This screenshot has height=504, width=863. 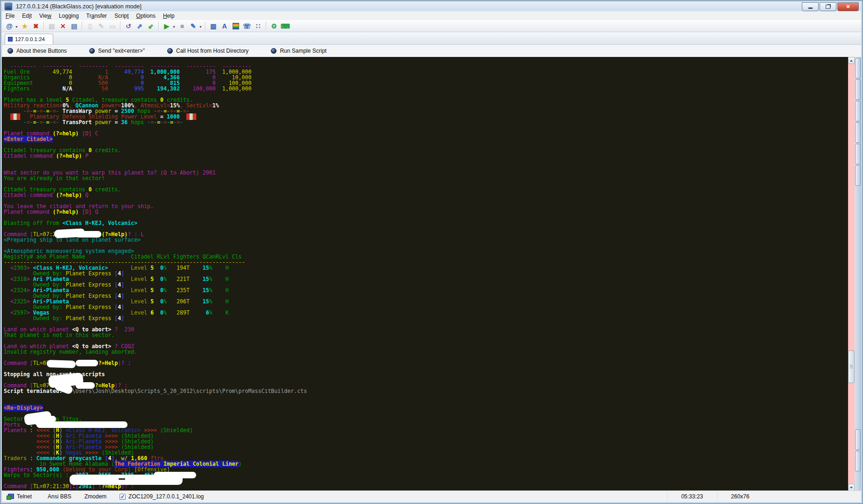 I want to click on terminal-line: You are already in that sector!, so click(x=427, y=178).